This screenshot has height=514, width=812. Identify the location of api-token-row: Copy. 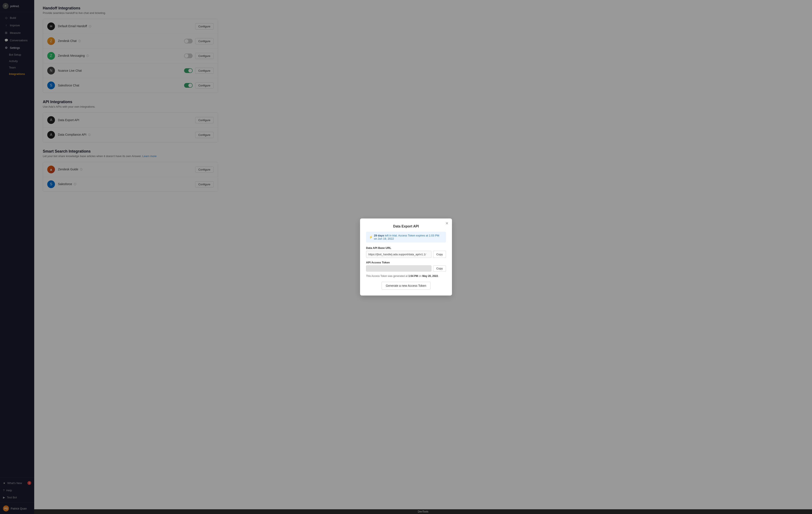
(406, 269).